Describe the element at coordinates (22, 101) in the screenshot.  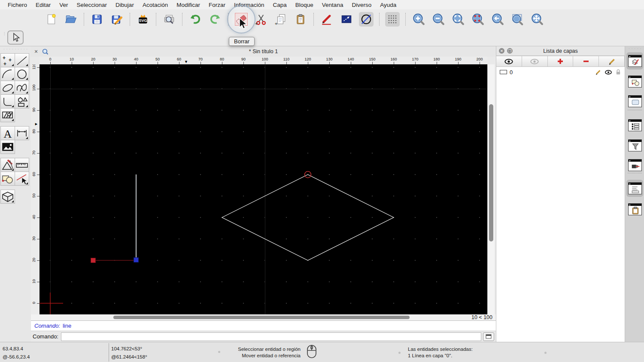
I see `tool-polygon` at that location.